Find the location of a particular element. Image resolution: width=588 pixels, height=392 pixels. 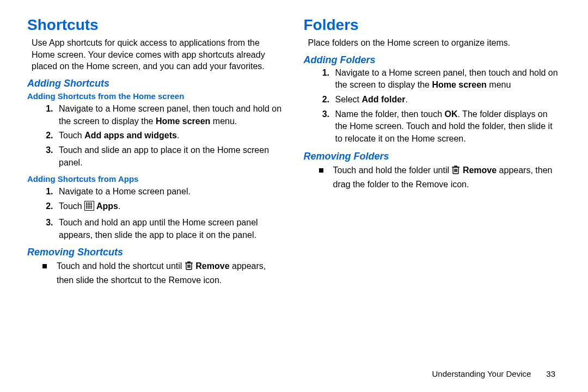

subheading-removing-folders: Removing Folders is located at coordinates (431, 157).